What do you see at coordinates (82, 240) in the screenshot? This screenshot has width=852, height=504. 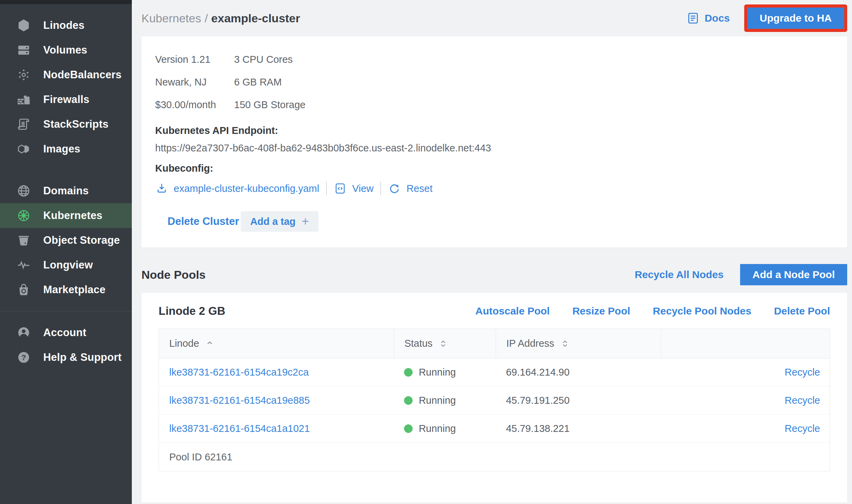 I see `sidebar-item-label: Object Storage` at bounding box center [82, 240].